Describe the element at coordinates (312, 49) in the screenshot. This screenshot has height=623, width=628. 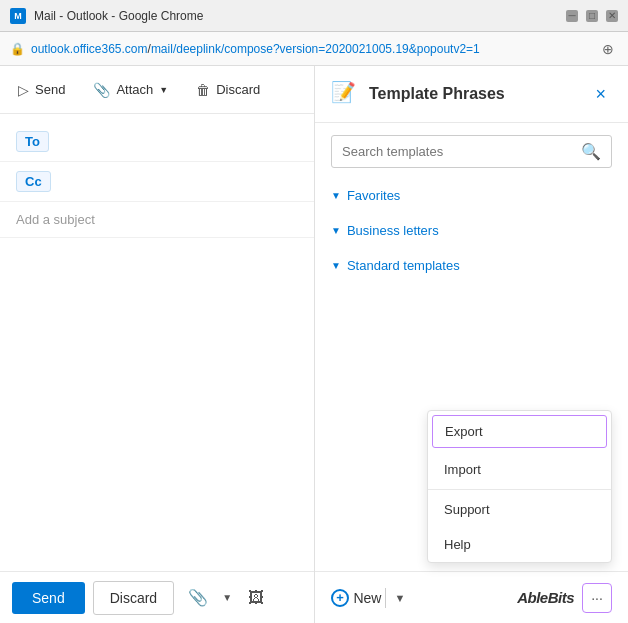
I see `url-text: outlook.office365.com/mail/deeplink/comp…` at that location.